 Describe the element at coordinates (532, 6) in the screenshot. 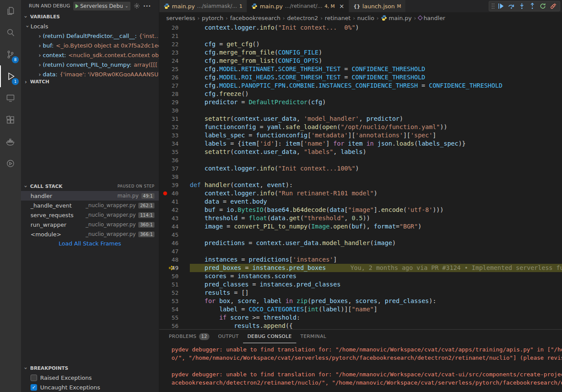

I see `step-out-icon` at that location.